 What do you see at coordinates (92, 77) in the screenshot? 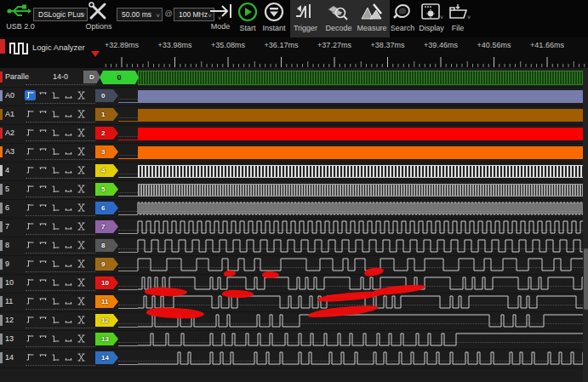
I see `channel-tag: D` at bounding box center [92, 77].